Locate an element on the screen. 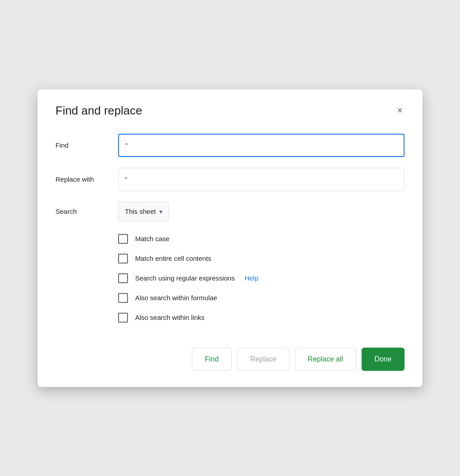 The width and height of the screenshot is (460, 476). dialog-header: Find and replace × is located at coordinates (230, 111).